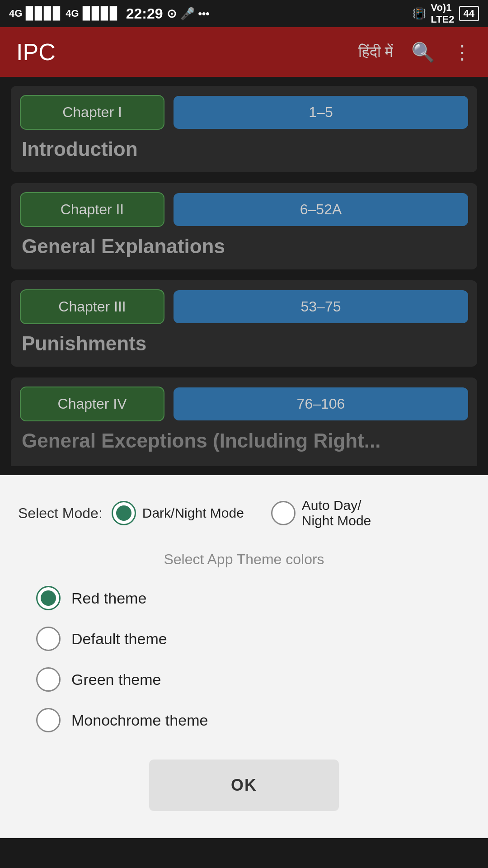 This screenshot has width=488, height=868. What do you see at coordinates (193, 513) in the screenshot?
I see `dark-mode-label: Dark/Night Mode` at bounding box center [193, 513].